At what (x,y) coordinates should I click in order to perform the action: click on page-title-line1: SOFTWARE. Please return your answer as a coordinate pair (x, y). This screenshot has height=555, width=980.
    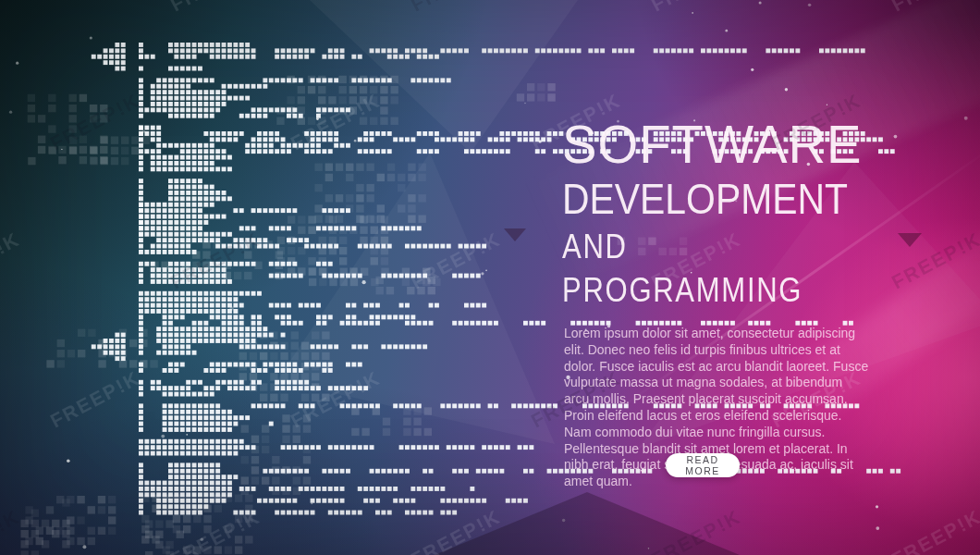
    Looking at the image, I should click on (721, 144).